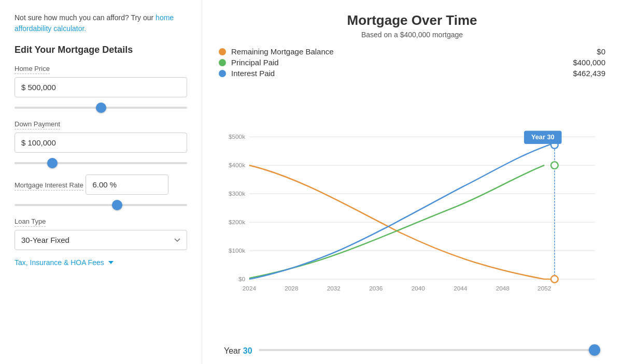 Image resolution: width=622 pixels, height=364 pixels. Describe the element at coordinates (101, 192) in the screenshot. I see `interest-rate-group: Mortgage Interest Rate` at that location.